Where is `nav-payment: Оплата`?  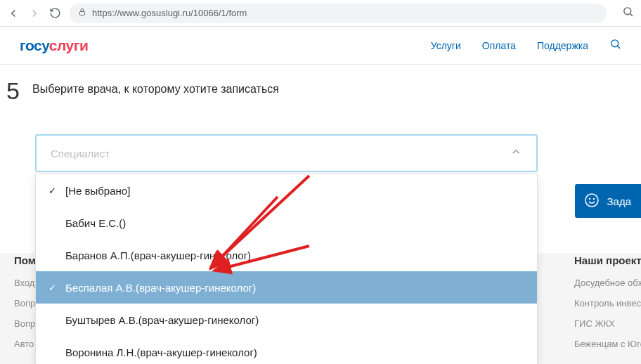 nav-payment: Оплата is located at coordinates (499, 46).